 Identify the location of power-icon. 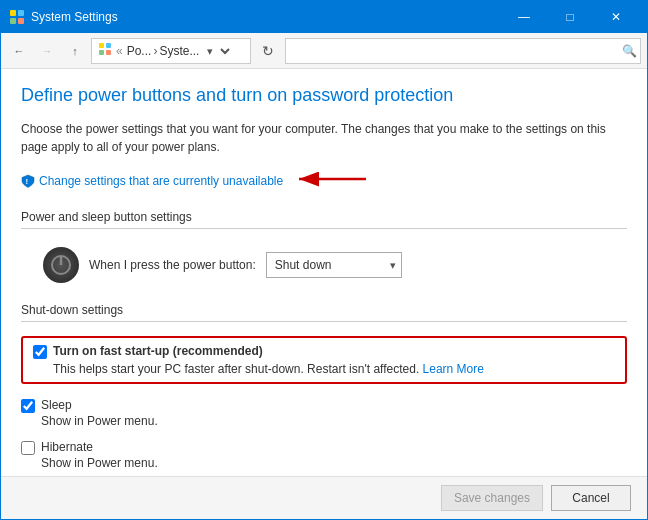
(61, 265).